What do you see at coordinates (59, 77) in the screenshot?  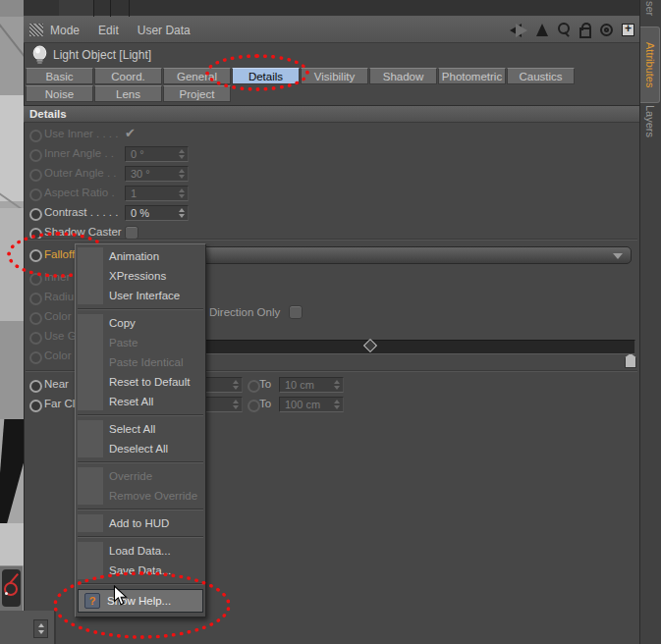 I see `tab-basic: Basic` at bounding box center [59, 77].